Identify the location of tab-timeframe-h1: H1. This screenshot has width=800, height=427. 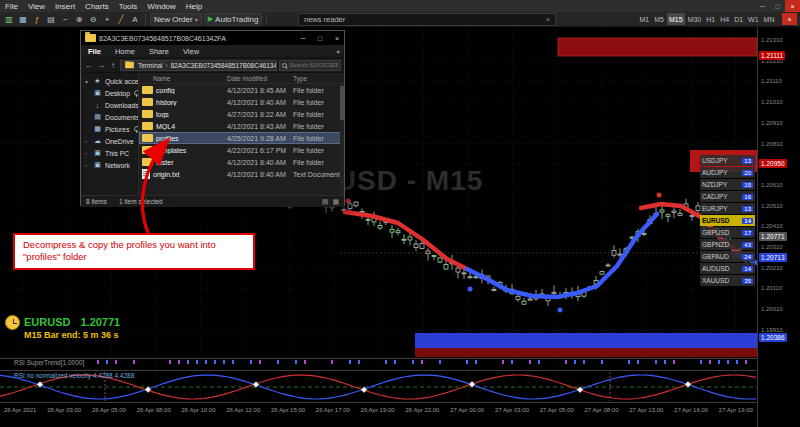
(711, 19).